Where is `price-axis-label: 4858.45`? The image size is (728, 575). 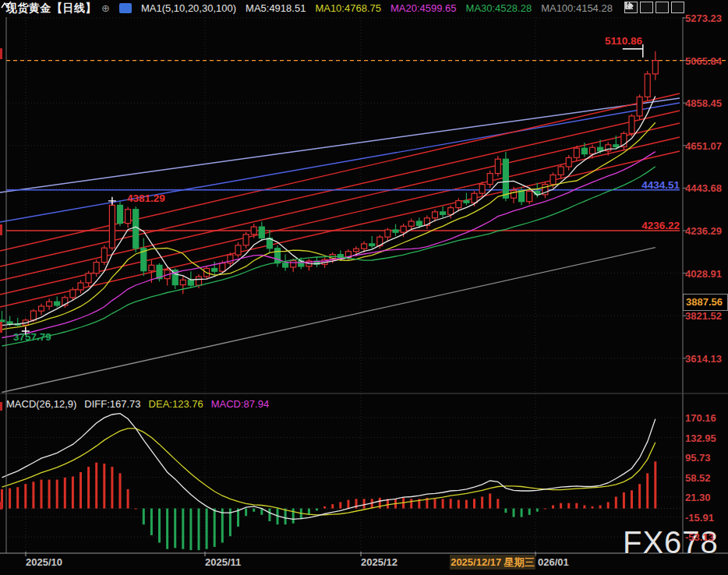
price-axis-label: 4858.45 is located at coordinates (703, 103).